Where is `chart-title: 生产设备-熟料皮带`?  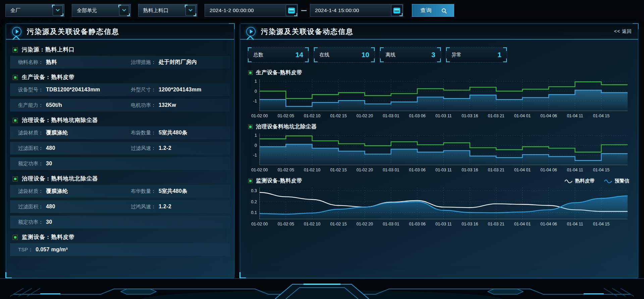
chart-title: 生产设备-熟料皮带 is located at coordinates (279, 73).